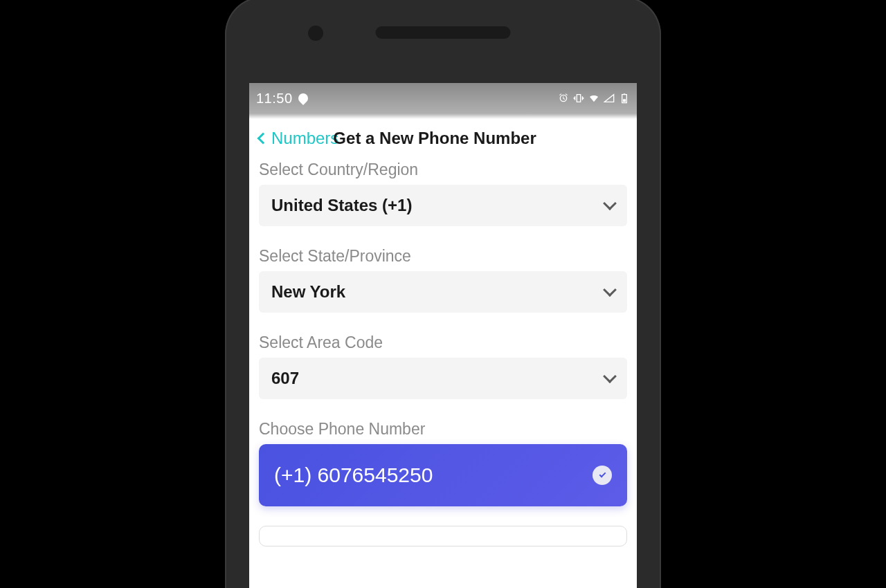 This screenshot has height=588, width=886. I want to click on status-bar: 11:50, so click(443, 98).